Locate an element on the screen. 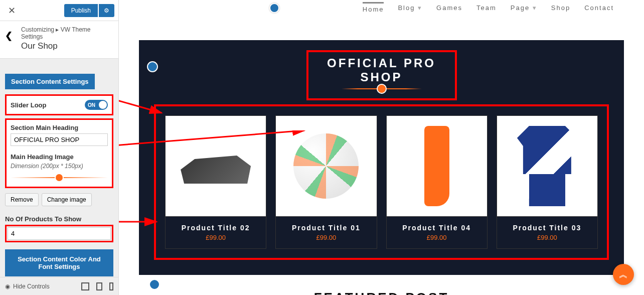 This screenshot has width=644, height=295. num-products-input is located at coordinates (59, 234).